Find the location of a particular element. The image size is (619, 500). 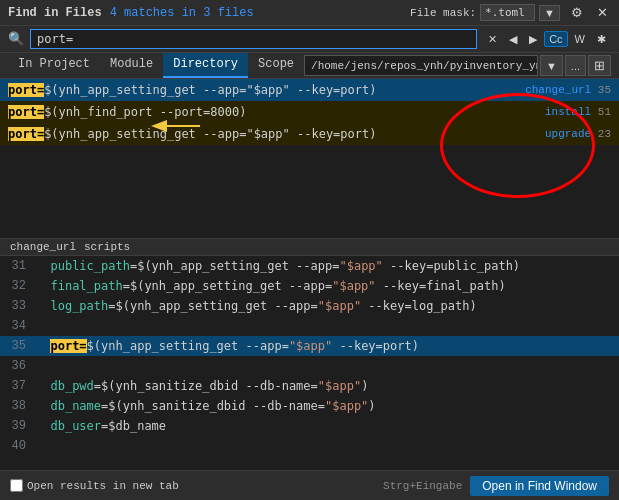

result-text-1: port=$(ynh_app_setting_get --app="$app" … is located at coordinates (262, 90).